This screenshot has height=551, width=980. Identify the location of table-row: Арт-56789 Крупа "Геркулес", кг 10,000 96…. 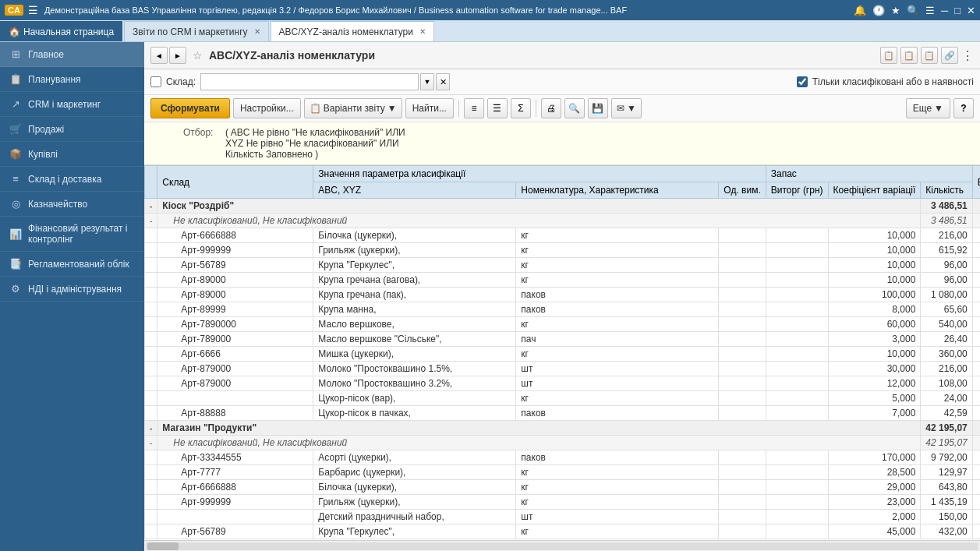
(563, 265).